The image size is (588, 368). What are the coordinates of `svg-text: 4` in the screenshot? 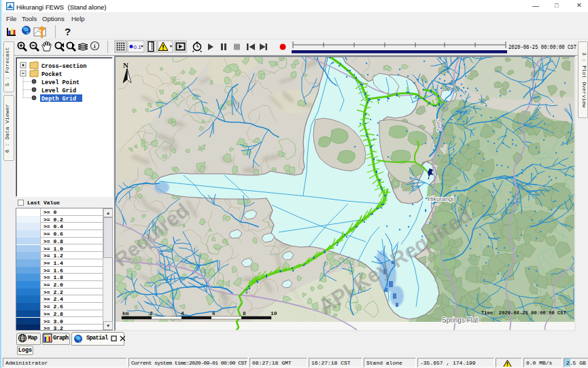 It's located at (182, 314).